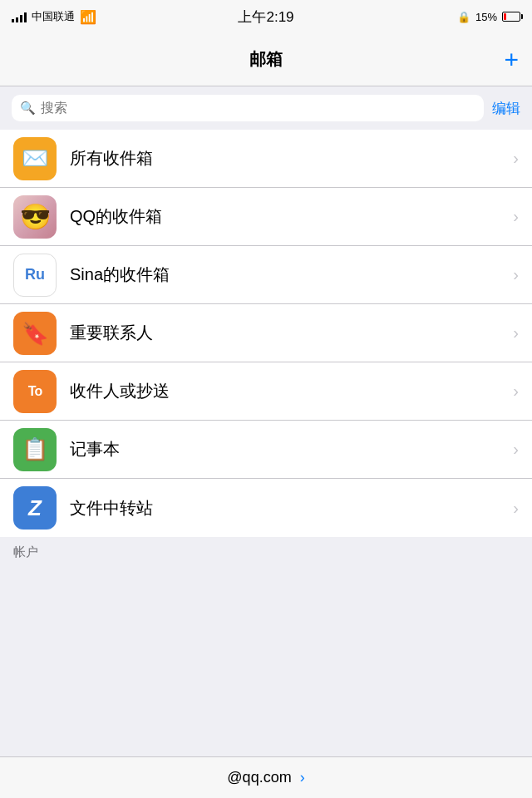  I want to click on all-inbox-label: 所有收件箱, so click(291, 158).